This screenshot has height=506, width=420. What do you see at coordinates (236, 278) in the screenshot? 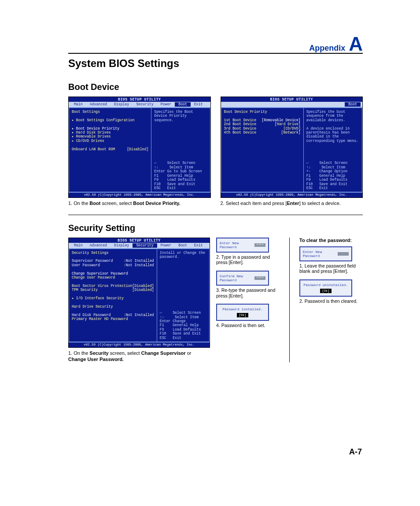
I see `dlg-label: Confirm New Password` at bounding box center [236, 278].